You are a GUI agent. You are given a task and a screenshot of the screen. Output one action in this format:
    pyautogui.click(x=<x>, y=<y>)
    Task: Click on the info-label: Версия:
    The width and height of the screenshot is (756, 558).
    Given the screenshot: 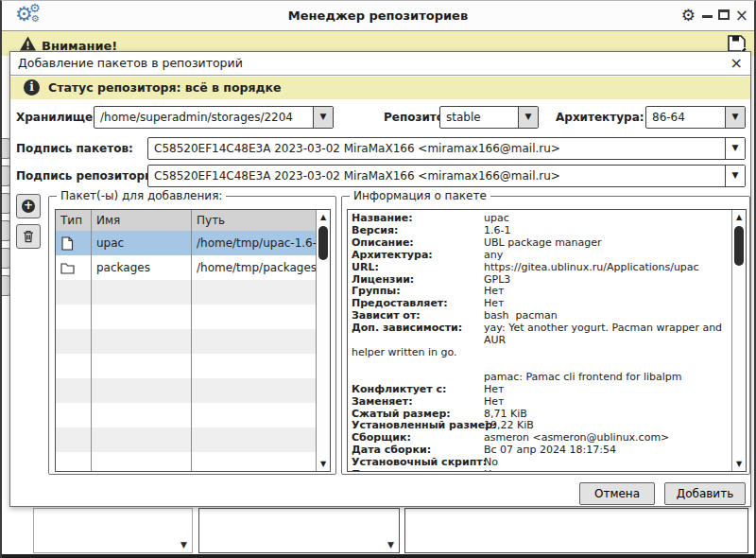 What is the action you would take?
    pyautogui.click(x=418, y=231)
    